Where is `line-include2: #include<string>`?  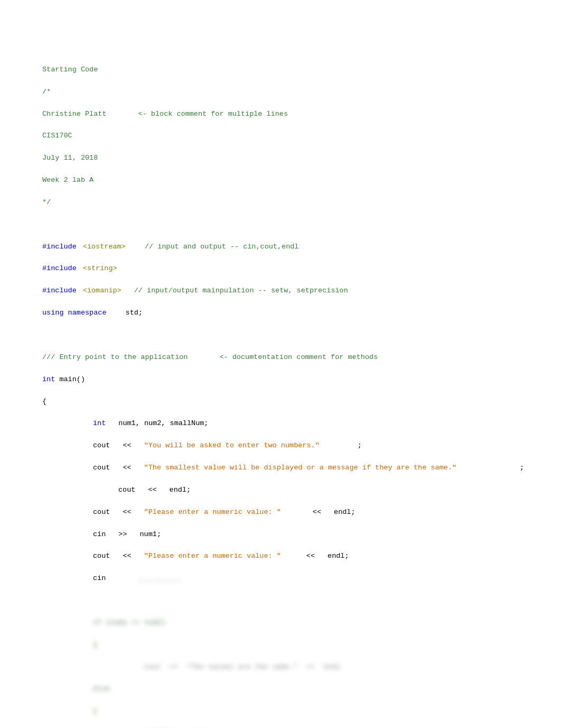 line-include2: #include<string> is located at coordinates (280, 269).